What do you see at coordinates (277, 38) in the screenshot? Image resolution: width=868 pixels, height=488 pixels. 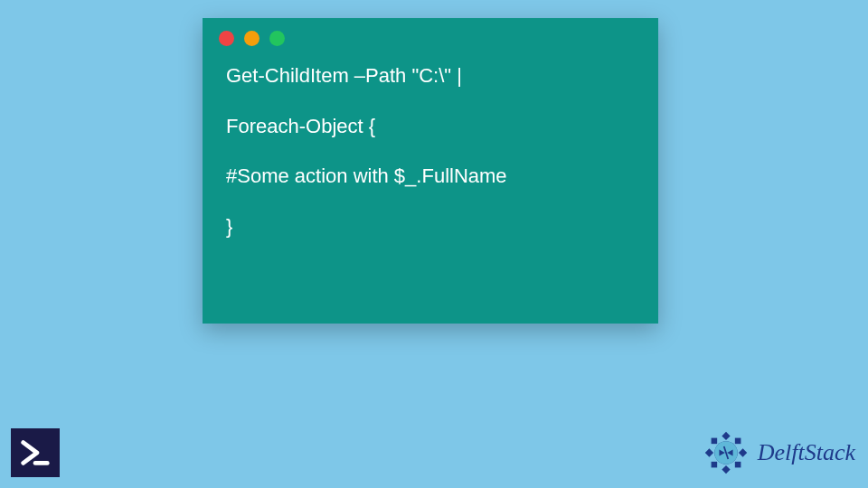 I see `maximize-dot-icon` at bounding box center [277, 38].